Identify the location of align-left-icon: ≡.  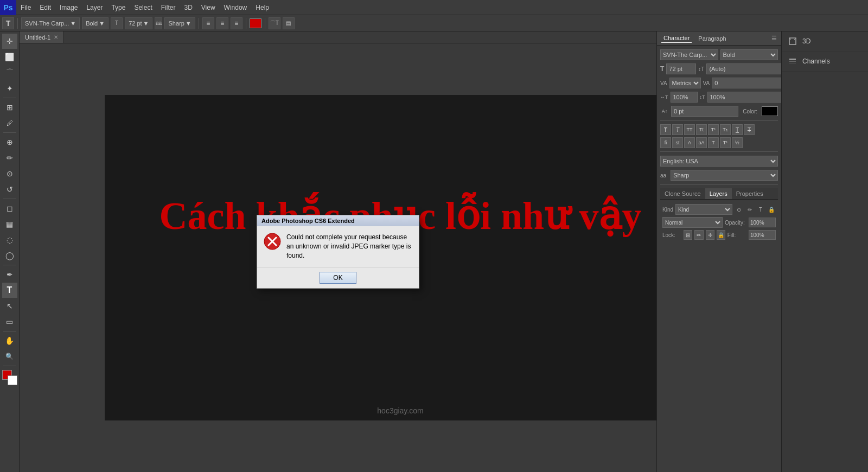
(208, 23).